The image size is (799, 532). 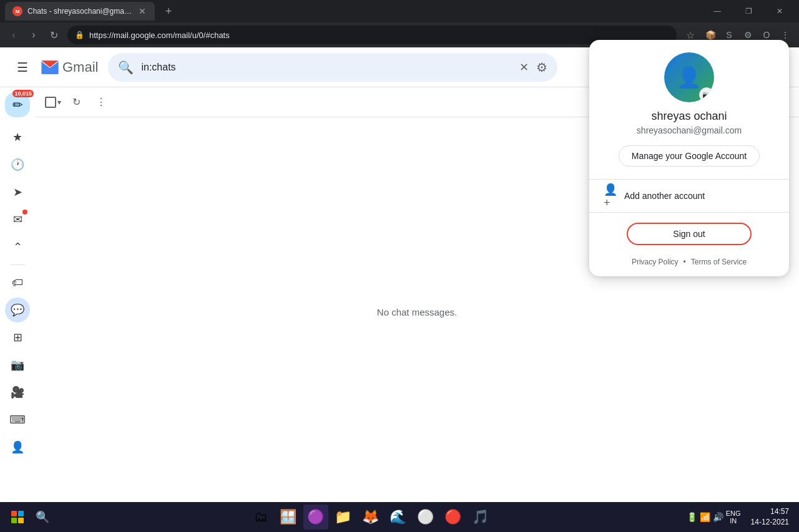 What do you see at coordinates (50, 67) in the screenshot?
I see `gmail-logo-icon` at bounding box center [50, 67].